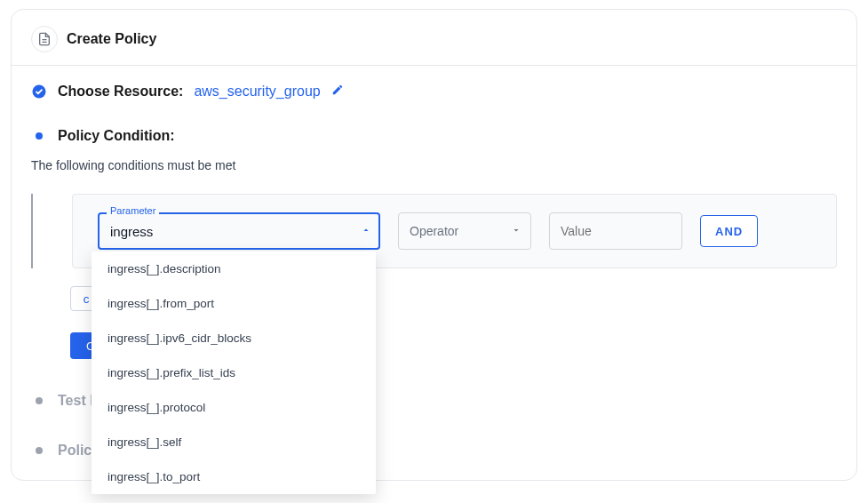 This screenshot has height=503, width=868. I want to click on parameter-input, so click(239, 231).